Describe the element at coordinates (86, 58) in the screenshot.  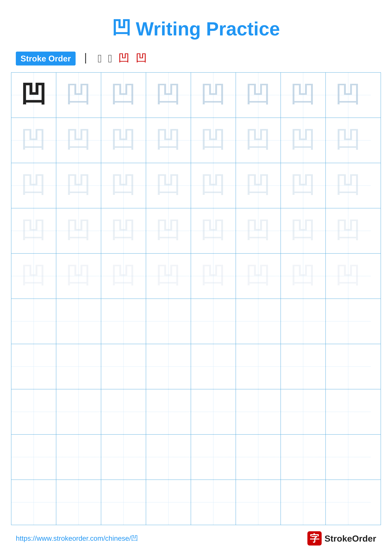
I see `stroke-step-1: 丨` at that location.